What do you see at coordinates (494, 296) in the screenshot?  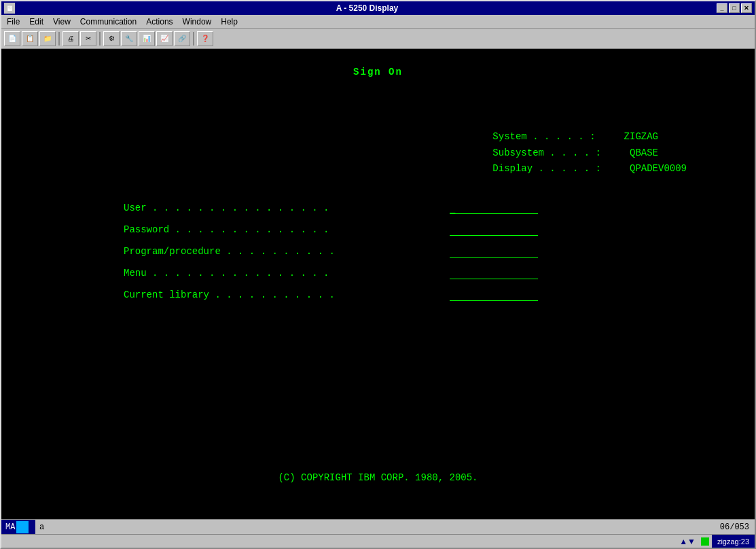 I see `library-input-underline` at bounding box center [494, 296].